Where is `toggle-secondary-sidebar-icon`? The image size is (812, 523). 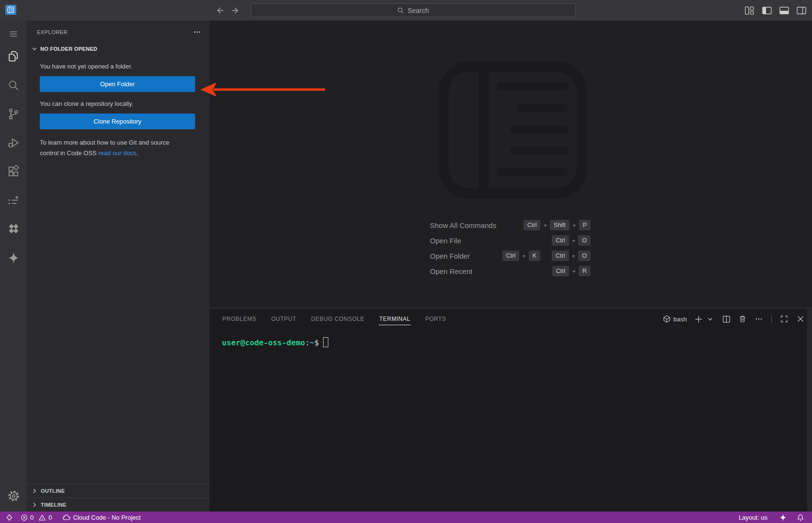 toggle-secondary-sidebar-icon is located at coordinates (801, 11).